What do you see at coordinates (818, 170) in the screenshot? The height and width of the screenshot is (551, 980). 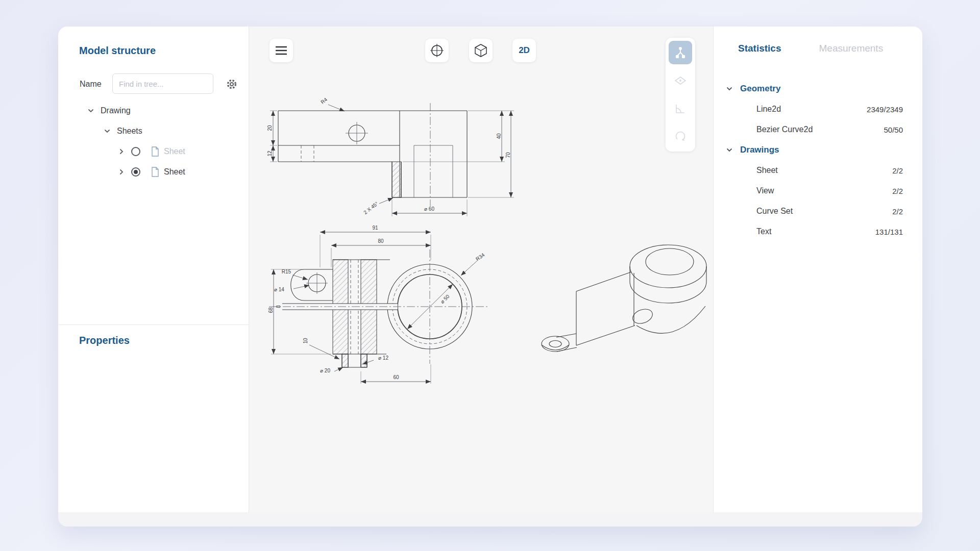 I see `stat-row-sheet: Sheet 2/2` at bounding box center [818, 170].